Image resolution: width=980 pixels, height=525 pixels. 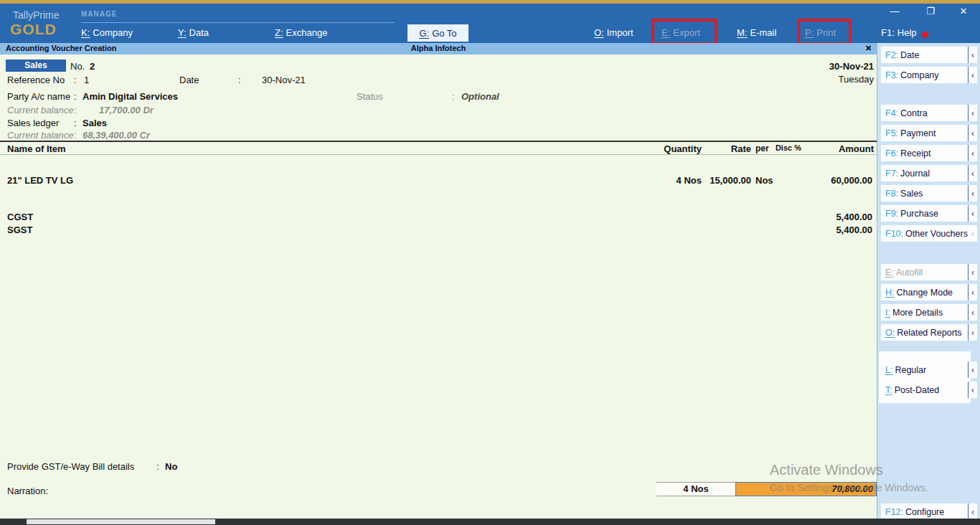 What do you see at coordinates (696, 489) in the screenshot?
I see `total-quantity-cell: 4 Nos` at bounding box center [696, 489].